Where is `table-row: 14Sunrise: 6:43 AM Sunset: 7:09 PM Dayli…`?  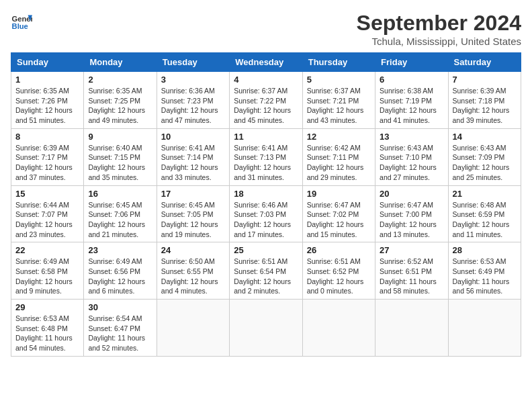 table-row: 14Sunrise: 6:43 AM Sunset: 7:09 PM Dayli… is located at coordinates (484, 157).